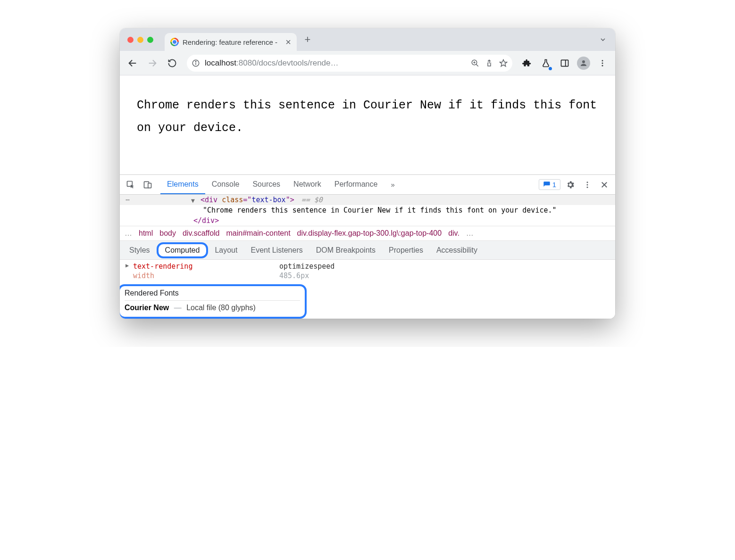 Image resolution: width=735 pixels, height=560 pixels. What do you see at coordinates (129, 266) in the screenshot?
I see `expand-triangle-icon: ▶` at bounding box center [129, 266].